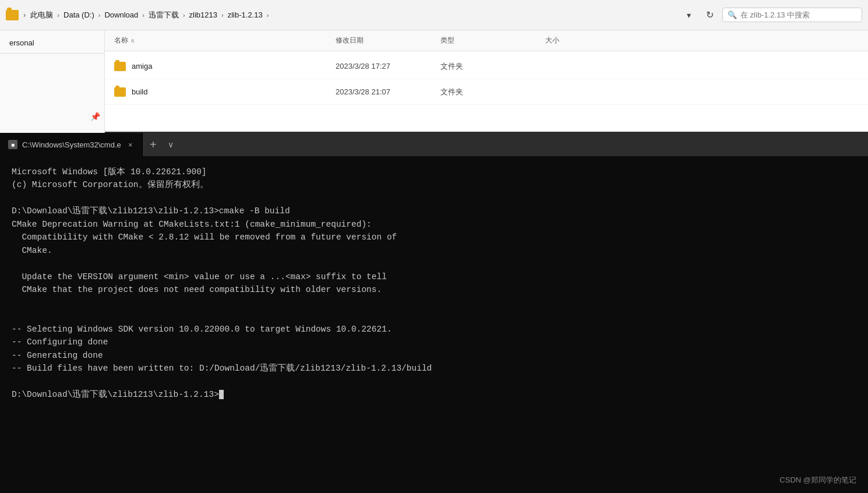 The height and width of the screenshot is (493, 868). What do you see at coordinates (133, 41) in the screenshot?
I see `sort-arrow-icon: ∧` at bounding box center [133, 41].